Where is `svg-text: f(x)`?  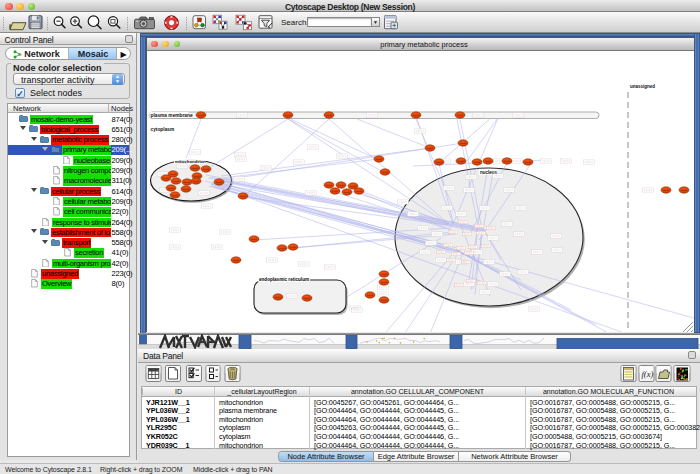 svg-text: f(x) is located at coordinates (648, 374).